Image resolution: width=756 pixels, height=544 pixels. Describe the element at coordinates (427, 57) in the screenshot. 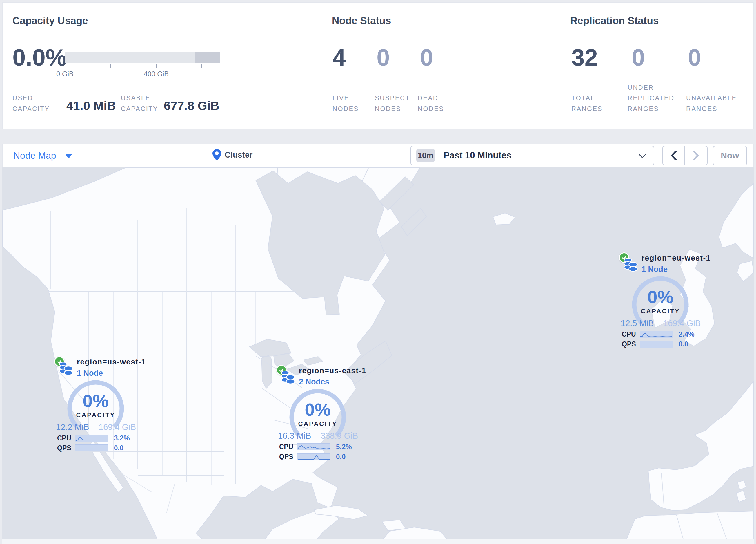

I see `dead-nodes-value: 0` at that location.